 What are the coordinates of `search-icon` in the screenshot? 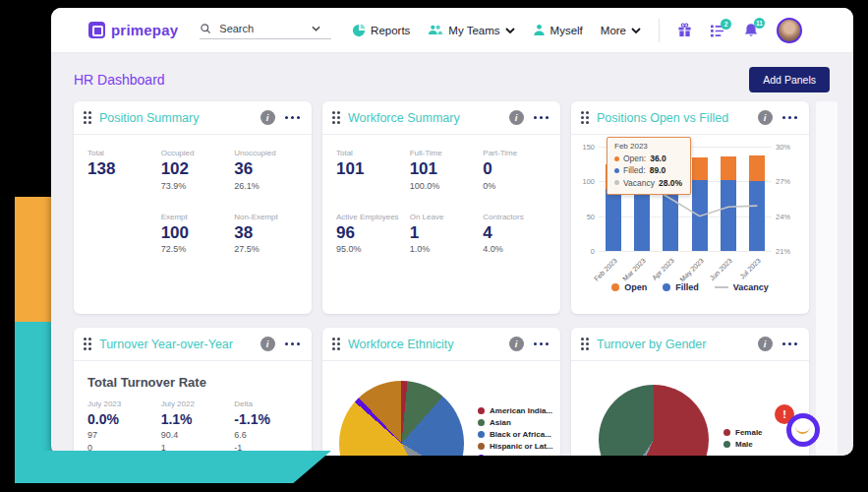 It's located at (205, 29).